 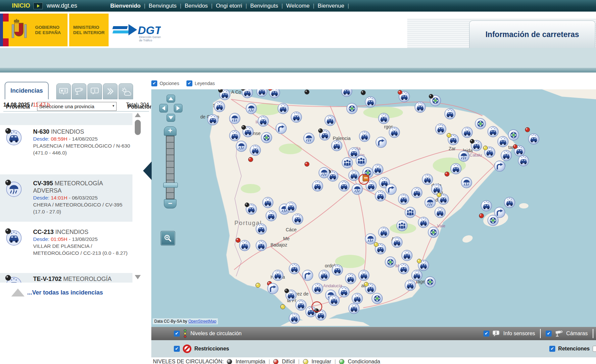 I want to click on tab-info, so click(x=95, y=91).